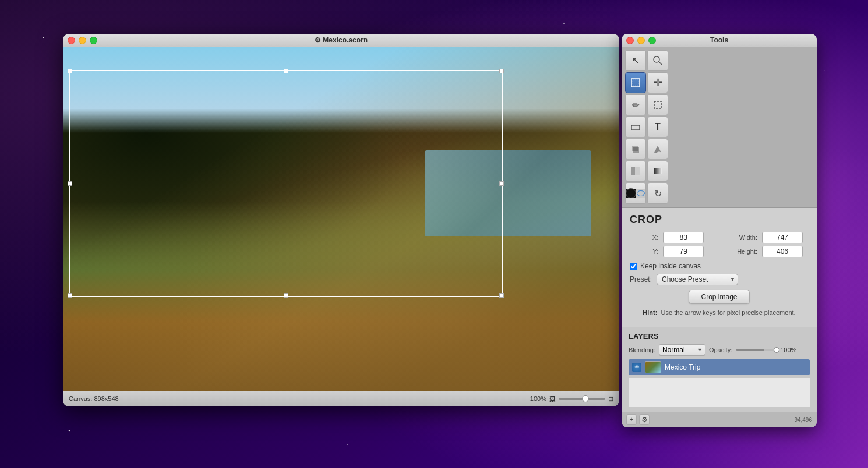 This screenshot has height=468, width=868. Describe the element at coordinates (636, 83) in the screenshot. I see `crop-tool` at that location.